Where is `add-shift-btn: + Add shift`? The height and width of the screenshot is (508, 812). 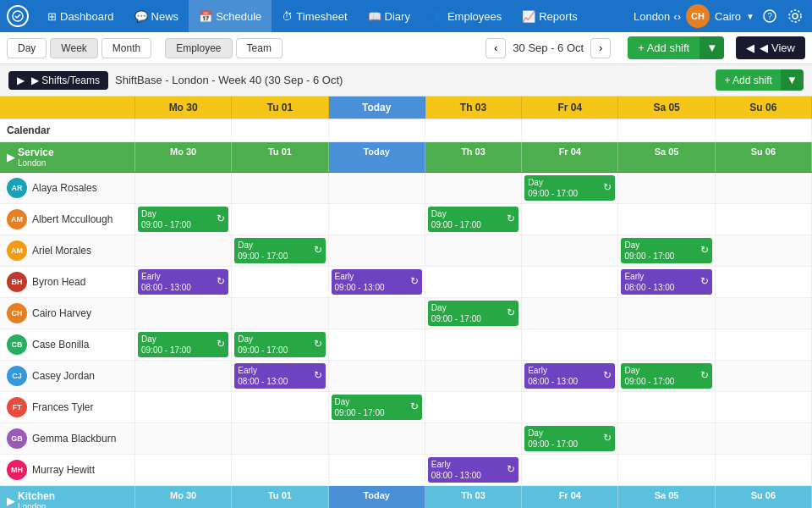
add-shift-btn: + Add shift is located at coordinates (663, 47).